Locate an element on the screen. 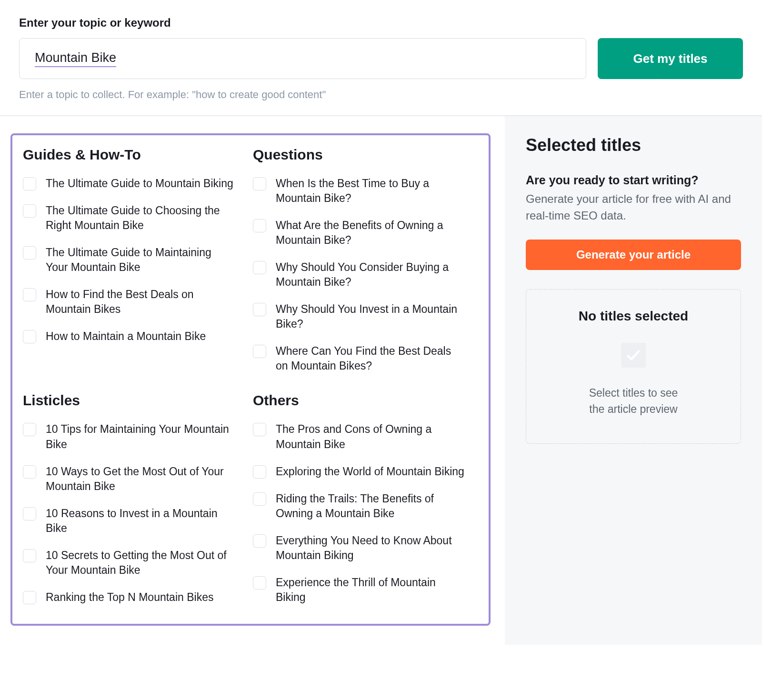 The width and height of the screenshot is (762, 700). title-text: Riding the Trails: The Benefits of Ownin… is located at coordinates (371, 506).